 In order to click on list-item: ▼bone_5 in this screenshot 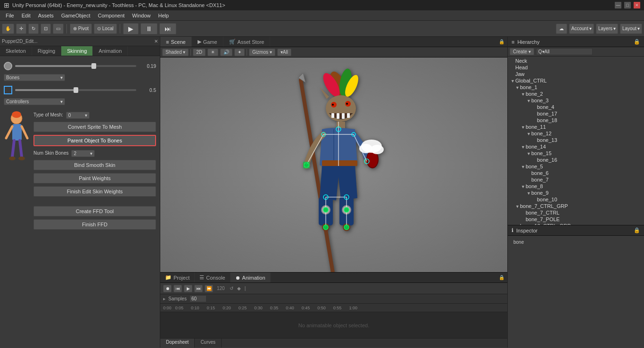, I will do `click(576, 166)`.